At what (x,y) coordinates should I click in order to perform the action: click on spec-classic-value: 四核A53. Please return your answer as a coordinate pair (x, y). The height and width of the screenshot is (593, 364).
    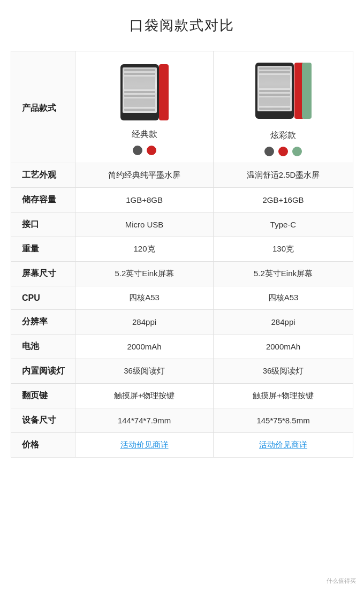
    Looking at the image, I should click on (145, 298).